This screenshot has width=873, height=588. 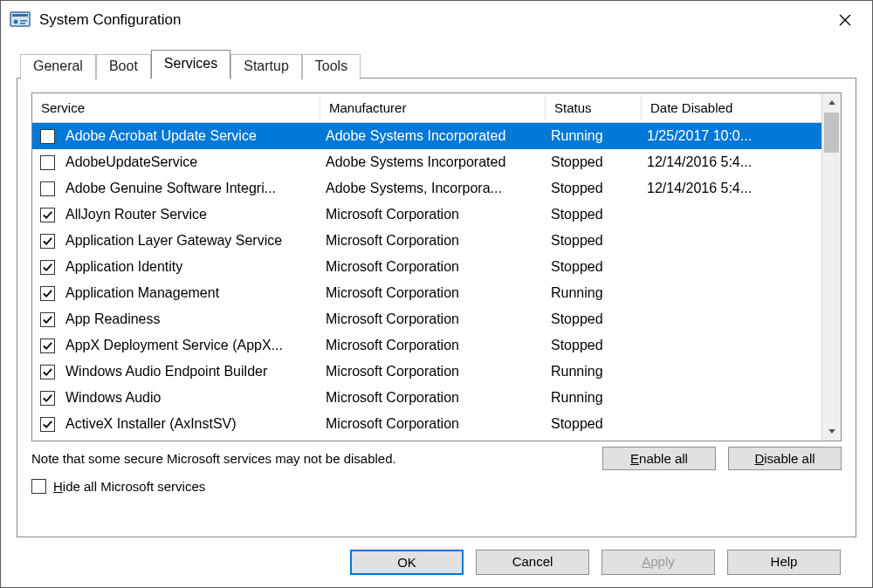 What do you see at coordinates (332, 66) in the screenshot?
I see `tab-tools: Tools` at bounding box center [332, 66].